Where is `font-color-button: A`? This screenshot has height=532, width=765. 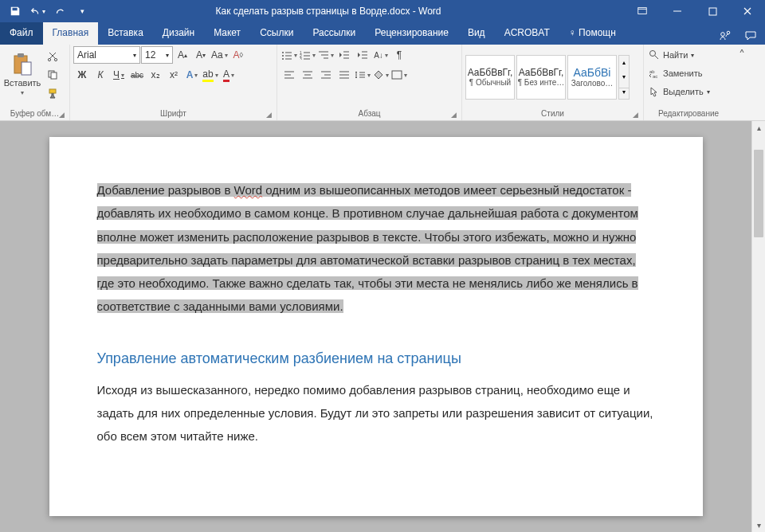
font-color-button: A is located at coordinates (229, 75).